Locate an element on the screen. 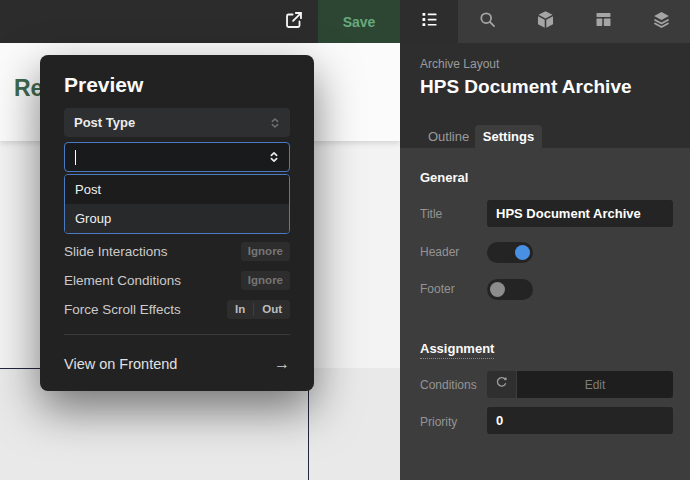  layers-tab is located at coordinates (661, 22).